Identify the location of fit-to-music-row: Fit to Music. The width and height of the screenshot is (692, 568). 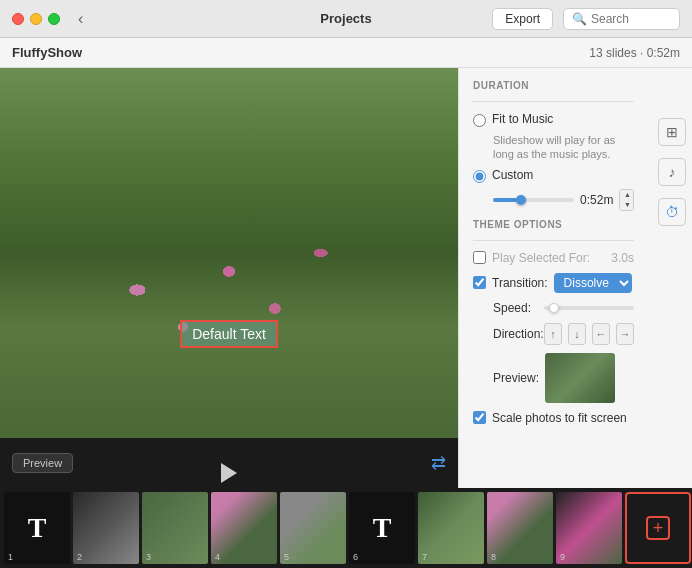
(554, 120).